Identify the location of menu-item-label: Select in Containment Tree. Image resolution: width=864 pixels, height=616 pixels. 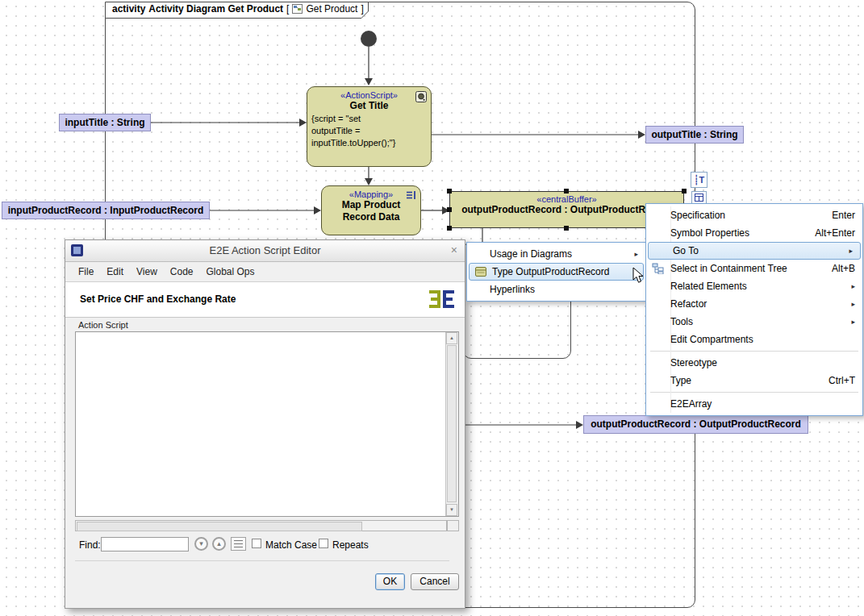
(729, 268).